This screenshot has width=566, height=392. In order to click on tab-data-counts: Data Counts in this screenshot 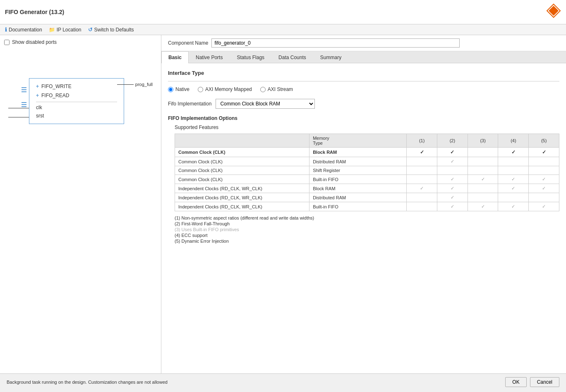, I will do `click(292, 57)`.